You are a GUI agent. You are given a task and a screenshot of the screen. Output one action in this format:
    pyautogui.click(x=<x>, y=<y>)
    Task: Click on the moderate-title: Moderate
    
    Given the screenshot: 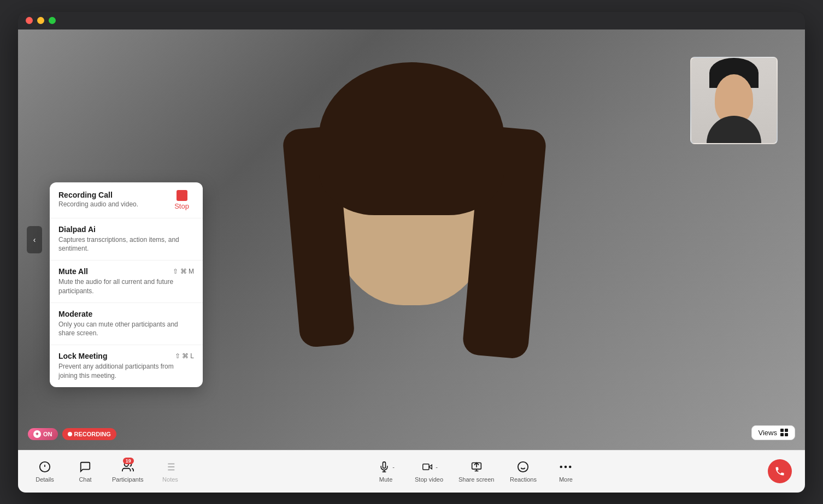 What is the action you would take?
    pyautogui.click(x=75, y=314)
    